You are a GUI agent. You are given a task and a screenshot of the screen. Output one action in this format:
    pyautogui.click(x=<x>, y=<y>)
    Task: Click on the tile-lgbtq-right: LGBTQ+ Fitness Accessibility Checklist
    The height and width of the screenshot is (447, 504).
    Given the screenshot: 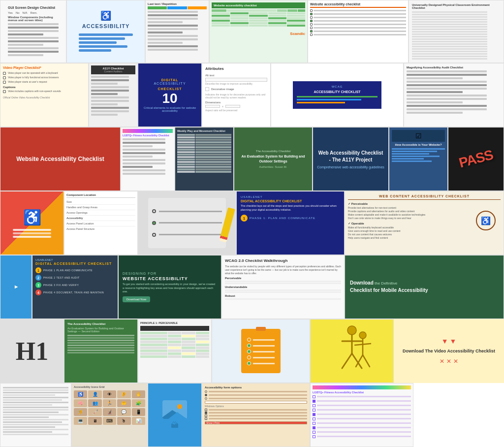 What is the action you would take?
    pyautogui.click(x=362, y=415)
    